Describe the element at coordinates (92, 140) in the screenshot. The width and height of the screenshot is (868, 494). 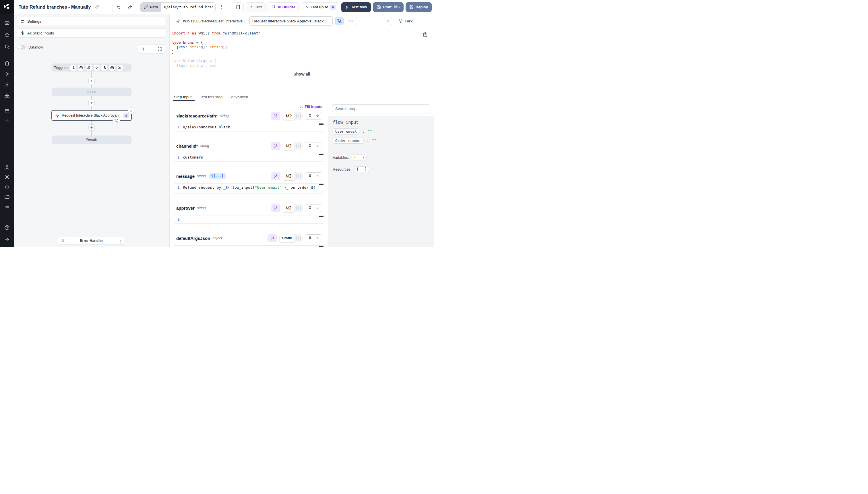
I see `flow-result-node: Result` at that location.